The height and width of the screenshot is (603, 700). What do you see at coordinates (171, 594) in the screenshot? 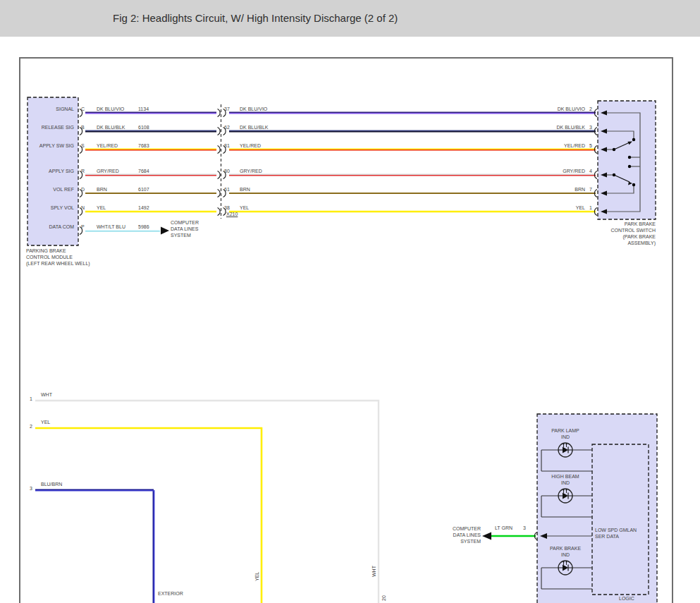
I see `exterior-label: EXTERIOR` at bounding box center [171, 594].